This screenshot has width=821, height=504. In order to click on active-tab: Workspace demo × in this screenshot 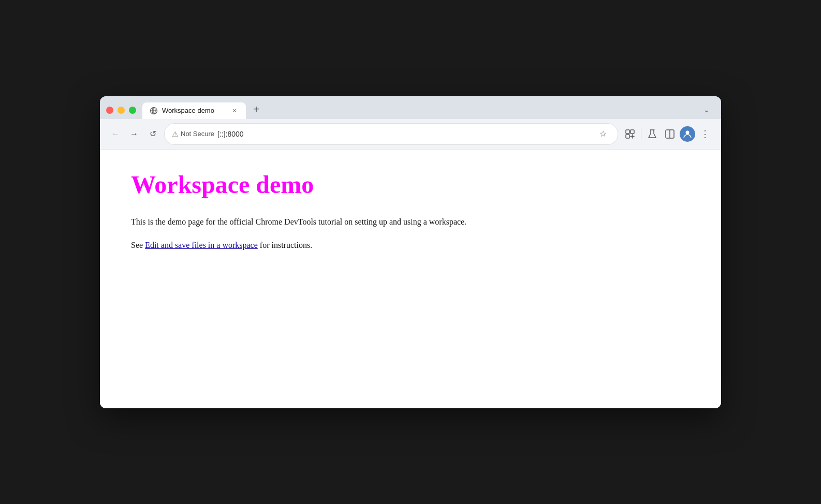, I will do `click(194, 111)`.